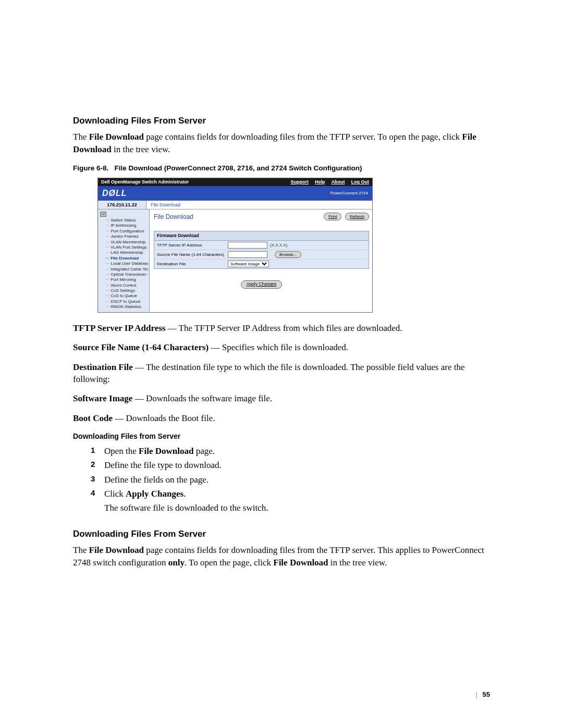 The image size is (563, 728). What do you see at coordinates (282, 347) in the screenshot?
I see `field-definition: Source File Name (1-64 Characters) — Spe…` at bounding box center [282, 347].